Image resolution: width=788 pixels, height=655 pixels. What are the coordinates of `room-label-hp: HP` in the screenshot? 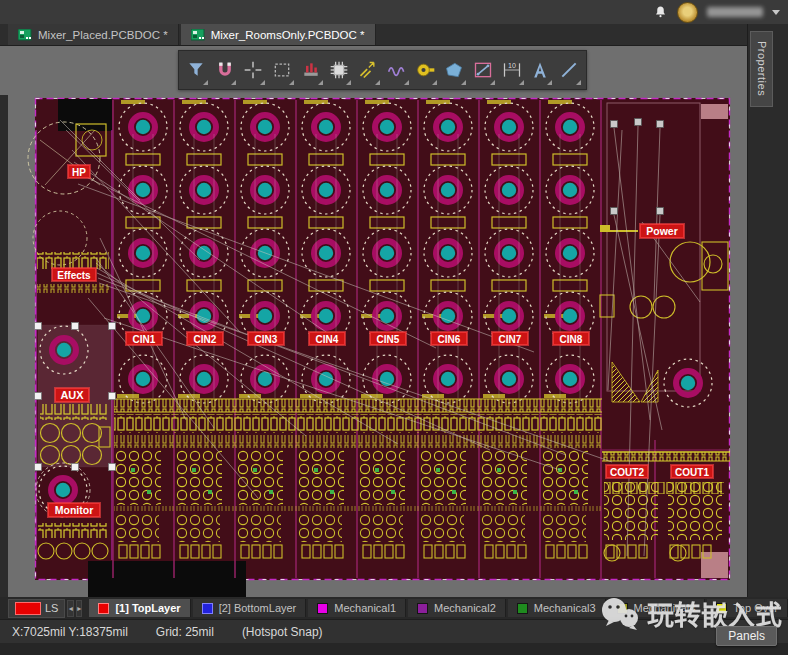 It's located at (79, 172).